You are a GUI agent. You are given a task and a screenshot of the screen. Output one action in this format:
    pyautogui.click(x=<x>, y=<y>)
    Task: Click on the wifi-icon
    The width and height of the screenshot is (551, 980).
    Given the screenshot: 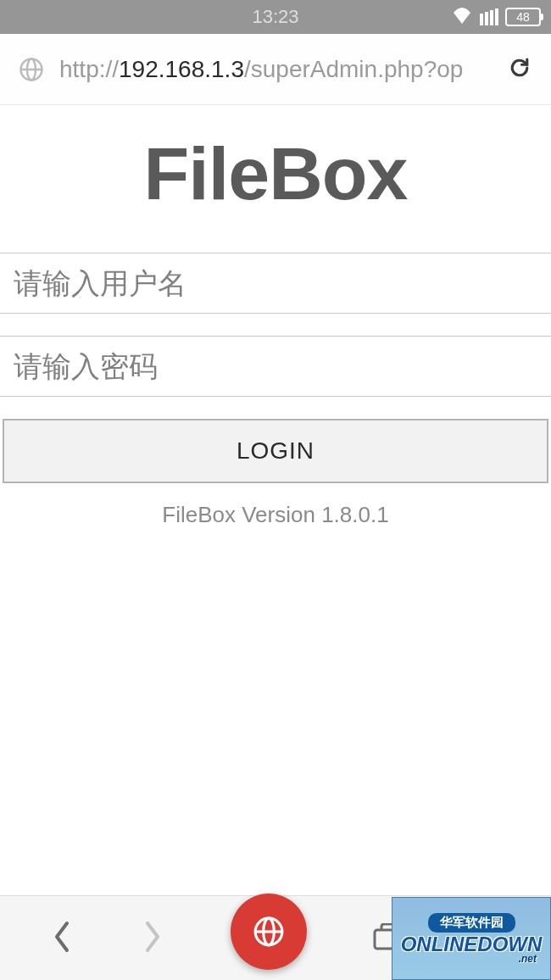 What is the action you would take?
    pyautogui.click(x=462, y=17)
    